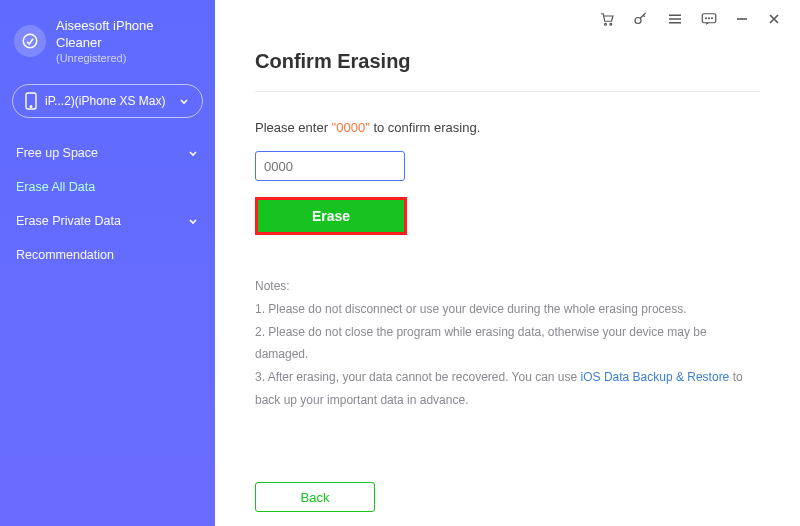 Image resolution: width=800 pixels, height=526 pixels. I want to click on note-2: 2. Please do not close the program while…, so click(508, 344).